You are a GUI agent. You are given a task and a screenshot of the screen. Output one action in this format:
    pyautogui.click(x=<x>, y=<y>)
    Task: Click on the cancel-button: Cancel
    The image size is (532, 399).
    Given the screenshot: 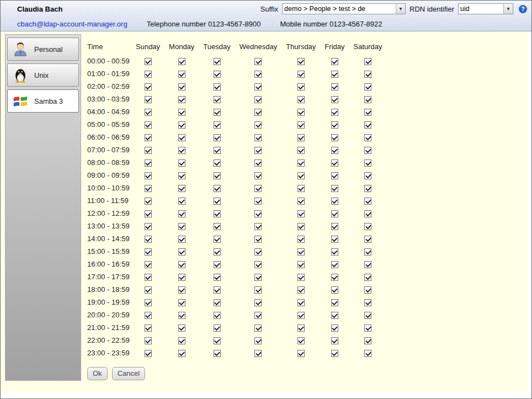 What is the action you would take?
    pyautogui.click(x=129, y=374)
    